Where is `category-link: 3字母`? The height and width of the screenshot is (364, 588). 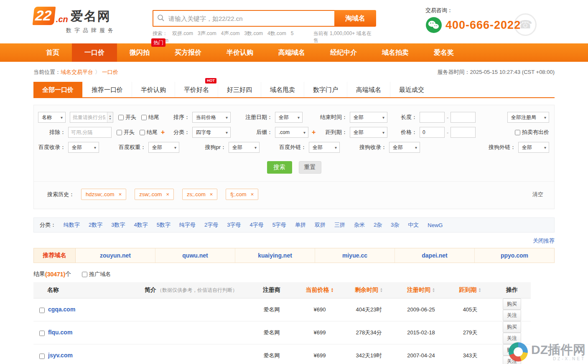 category-link: 3字母 is located at coordinates (234, 225).